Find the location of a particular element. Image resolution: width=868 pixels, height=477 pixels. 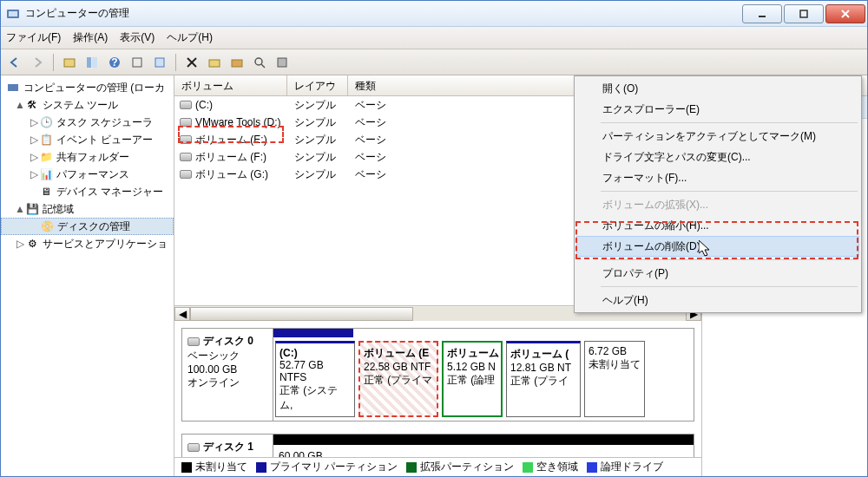

tree-services: ▷⚙サービスとアプリケーショ is located at coordinates (87, 244).